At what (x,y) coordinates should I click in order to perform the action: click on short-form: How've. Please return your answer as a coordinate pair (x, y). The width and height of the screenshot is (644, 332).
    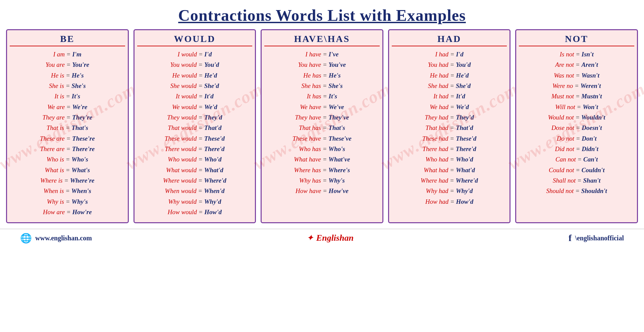
    Looking at the image, I should click on (339, 191).